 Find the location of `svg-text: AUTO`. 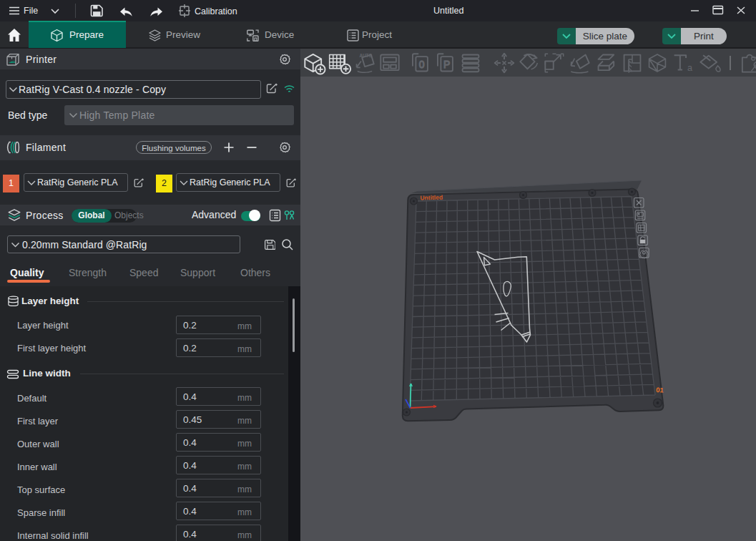

svg-text: AUTO is located at coordinates (365, 56).